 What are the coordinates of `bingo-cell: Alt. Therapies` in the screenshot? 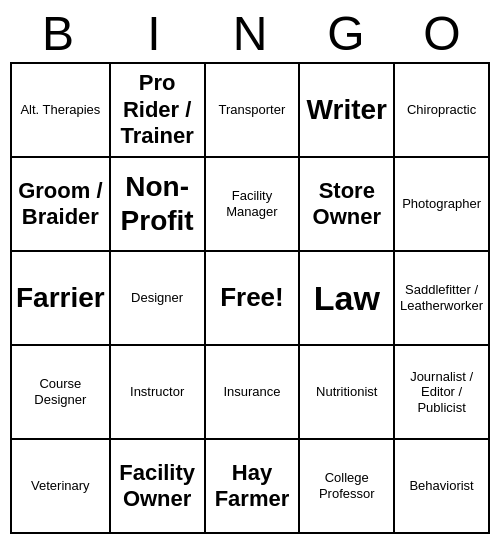 It's located at (62, 111).